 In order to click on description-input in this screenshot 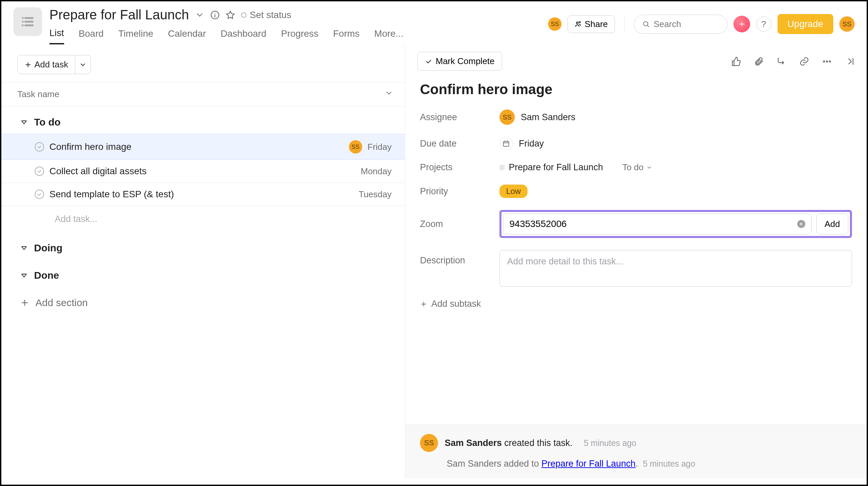, I will do `click(676, 268)`.